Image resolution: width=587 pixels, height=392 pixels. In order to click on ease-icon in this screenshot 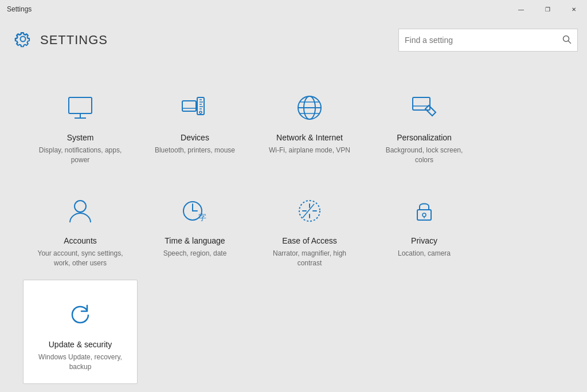, I will do `click(310, 211)`.